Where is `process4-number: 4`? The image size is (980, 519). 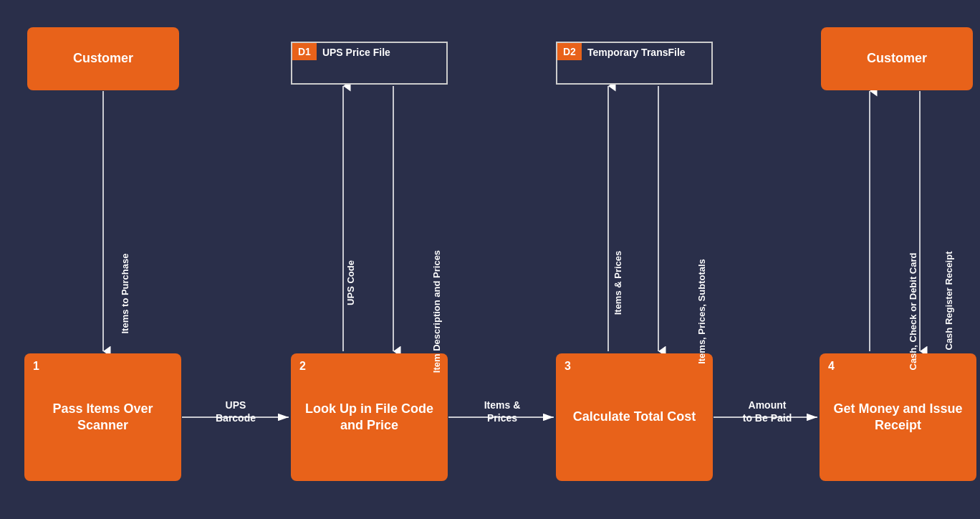
process4-number: 4 is located at coordinates (831, 367).